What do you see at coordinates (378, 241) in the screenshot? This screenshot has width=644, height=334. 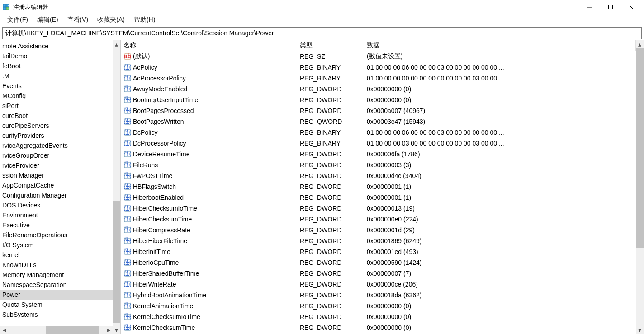 I see `list-row: 011110HiberHiberFileTimeREG_DWORD0x00001…` at bounding box center [378, 241].